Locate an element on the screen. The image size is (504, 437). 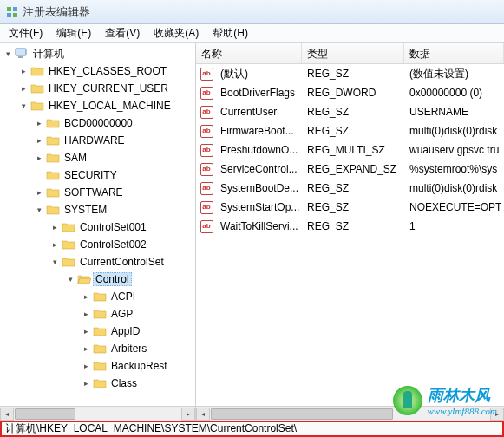
tree-item-arbiters: ▸ Arbiters is located at coordinates (97, 349).